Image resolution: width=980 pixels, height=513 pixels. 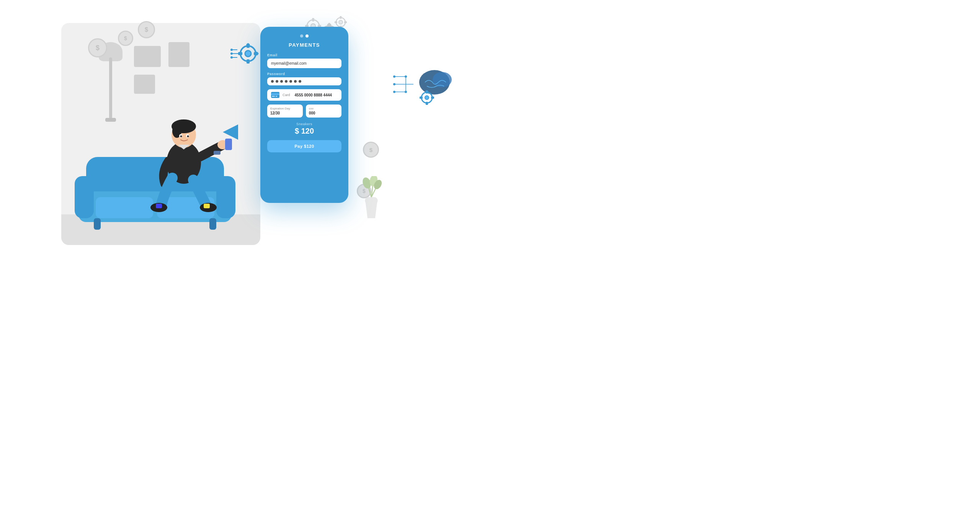 I want to click on password-dots-row, so click(x=304, y=81).